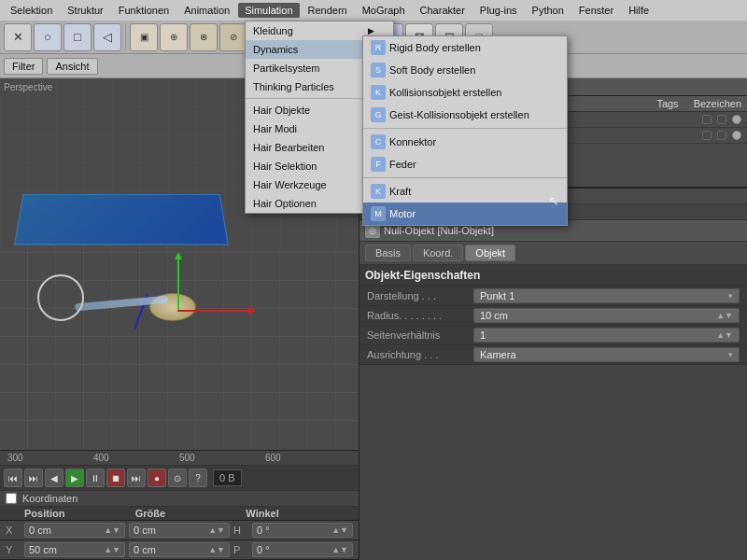 The image size is (747, 560). What do you see at coordinates (95, 478) in the screenshot?
I see `tl-pause-btn: ⏸` at bounding box center [95, 478].